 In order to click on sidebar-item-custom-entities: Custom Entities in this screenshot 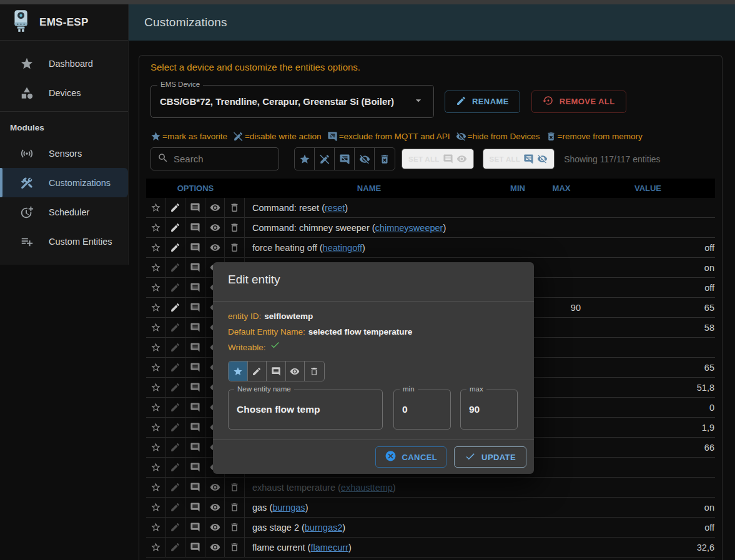, I will do `click(64, 241)`.